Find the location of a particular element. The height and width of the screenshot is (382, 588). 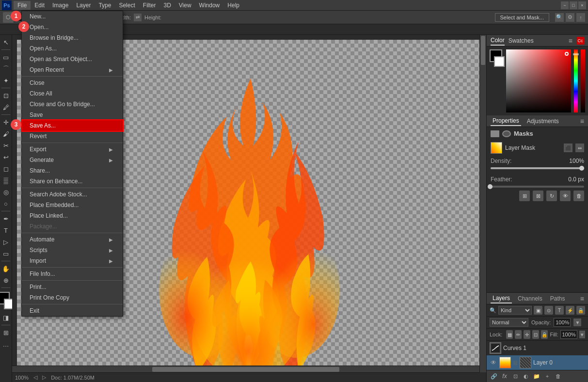

tab-channels: Channels is located at coordinates (530, 299).